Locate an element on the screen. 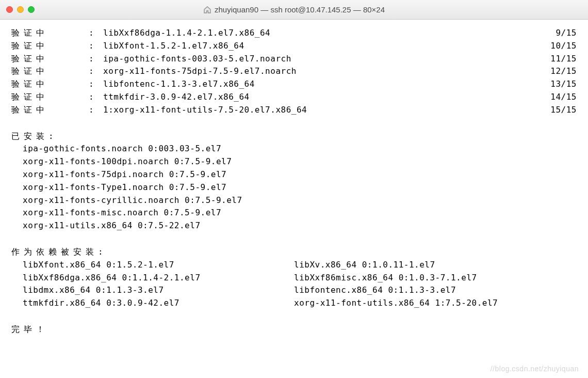 This screenshot has height=378, width=588. dep-item: ttmkfdir.x86_64 0:3.0.9-42.el7 is located at coordinates (153, 304).